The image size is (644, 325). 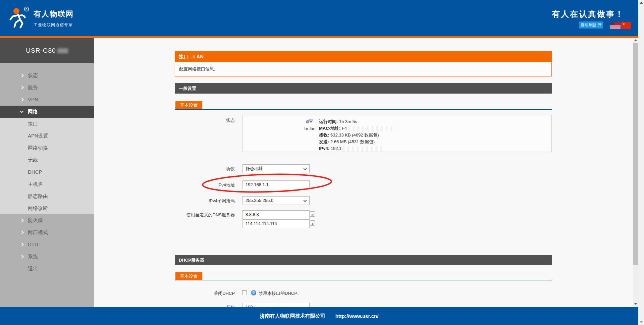 I want to click on tab-dhcp-basic-settings: 基本设置, so click(x=189, y=276).